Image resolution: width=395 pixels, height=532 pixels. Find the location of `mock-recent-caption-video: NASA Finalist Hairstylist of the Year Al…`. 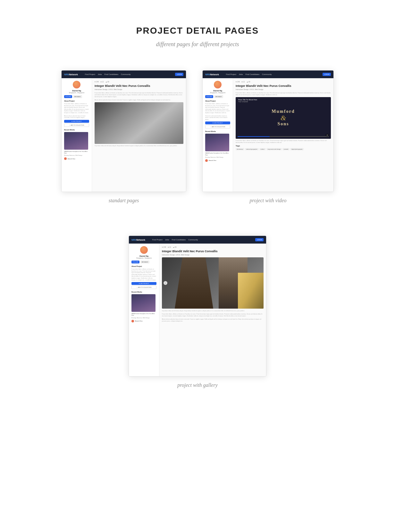

mock-recent-caption-video: NASA Finalist Hairstylist of the Year Al… is located at coordinates (218, 154).